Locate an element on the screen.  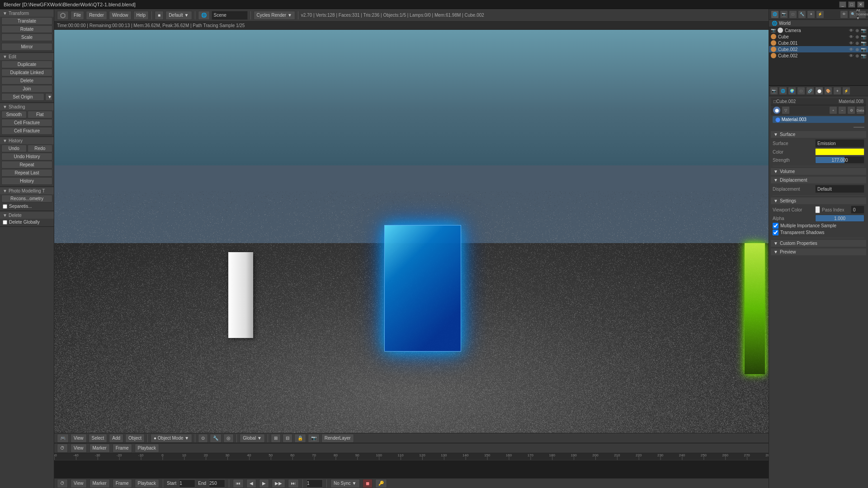
edit-header: ▼Edit is located at coordinates (27, 57).